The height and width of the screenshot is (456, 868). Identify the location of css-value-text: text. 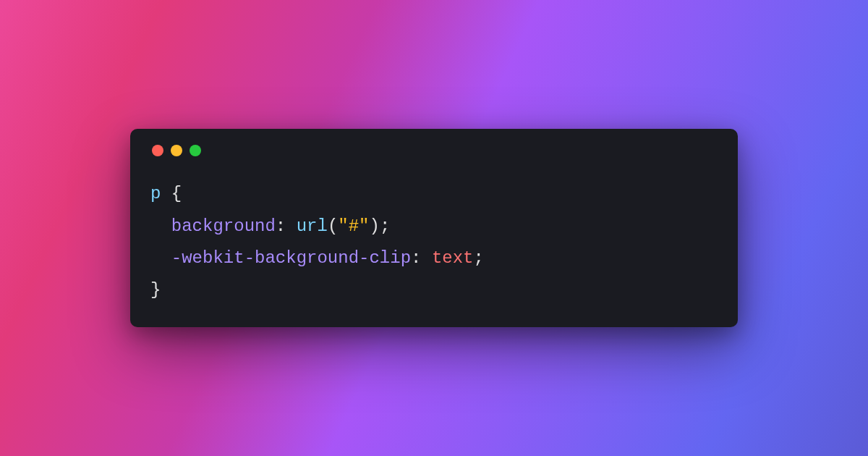
(453, 258).